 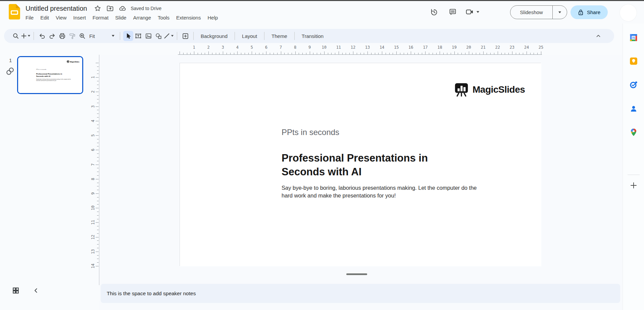 What do you see at coordinates (634, 109) in the screenshot?
I see `contacts-icon` at bounding box center [634, 109].